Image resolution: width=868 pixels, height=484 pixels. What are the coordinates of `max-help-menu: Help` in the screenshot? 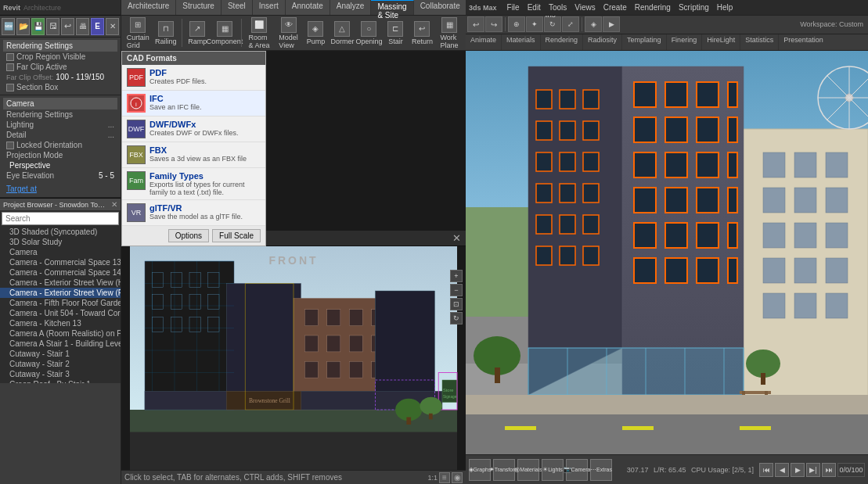 It's located at (725, 8).